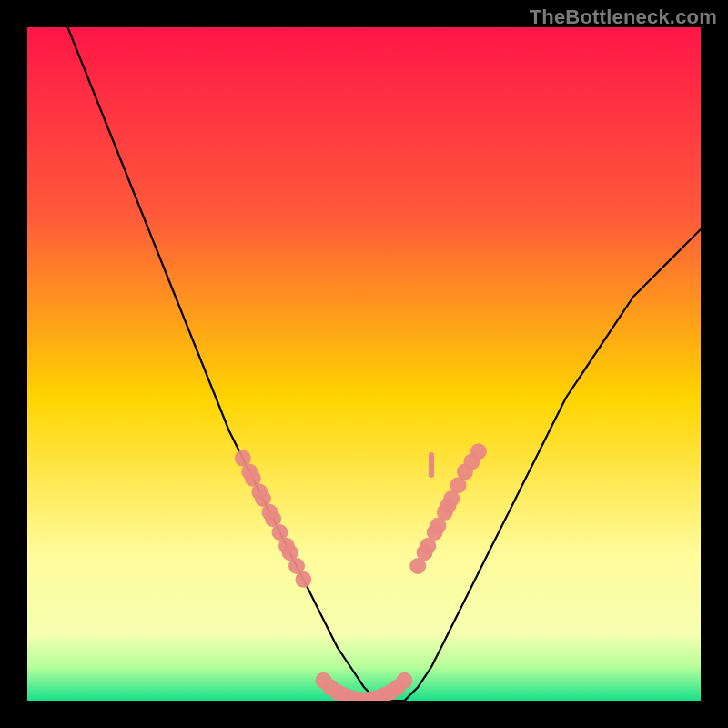 The height and width of the screenshot is (728, 728). What do you see at coordinates (404, 681) in the screenshot?
I see `marker-valley-markers` at bounding box center [404, 681].